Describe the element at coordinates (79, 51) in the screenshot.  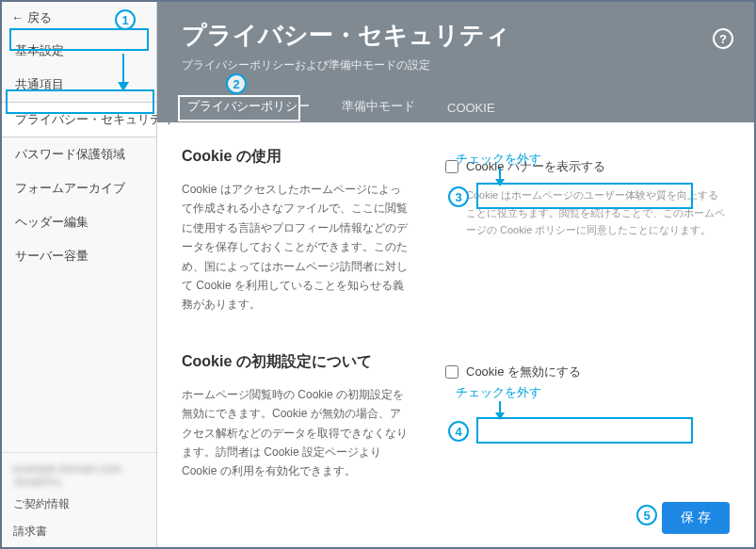
I see `sidebar-item-basic: 基本設定` at that location.